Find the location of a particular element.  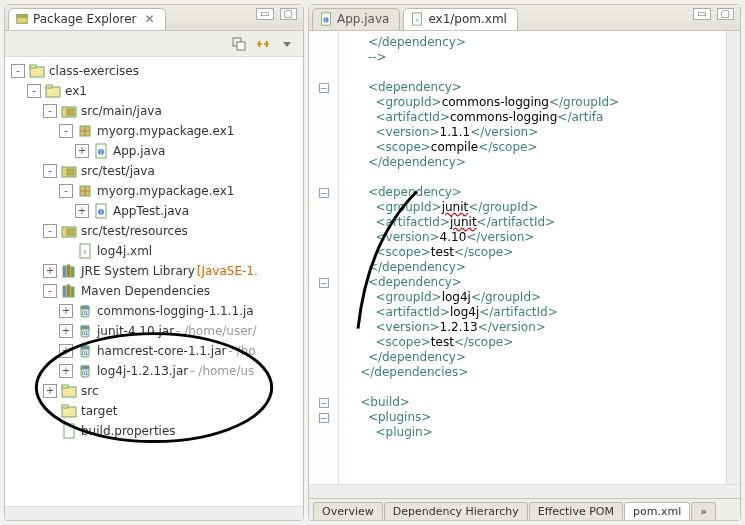

code-token: <dependency> is located at coordinates (415, 87).